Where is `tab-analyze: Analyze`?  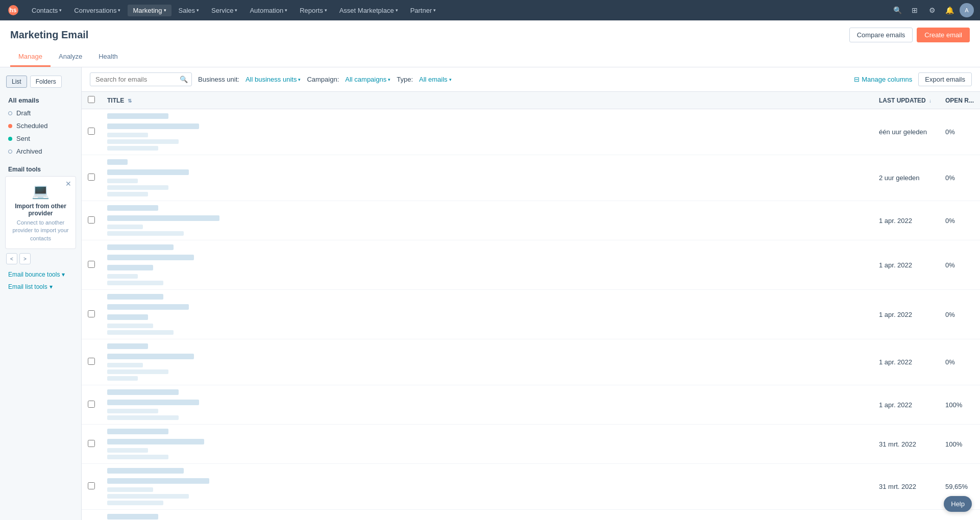
tab-analyze: Analyze is located at coordinates (70, 57).